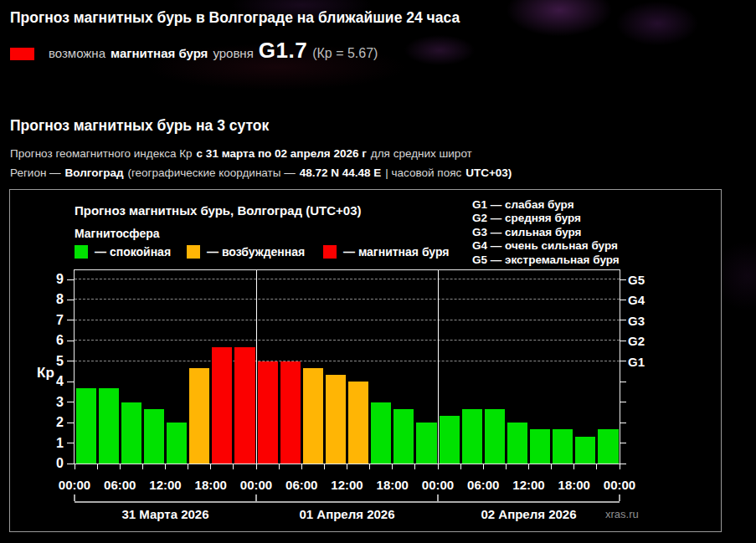 The height and width of the screenshot is (543, 756). Describe the element at coordinates (422, 154) in the screenshot. I see `subtitle-text: для средних широт` at that location.